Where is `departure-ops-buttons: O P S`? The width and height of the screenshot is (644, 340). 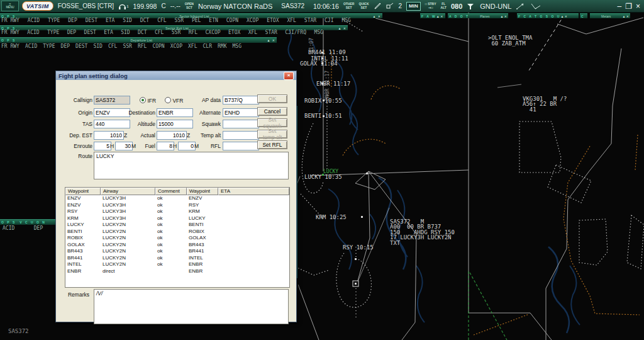
departure-ops-buttons: O P S is located at coordinates (9, 40).